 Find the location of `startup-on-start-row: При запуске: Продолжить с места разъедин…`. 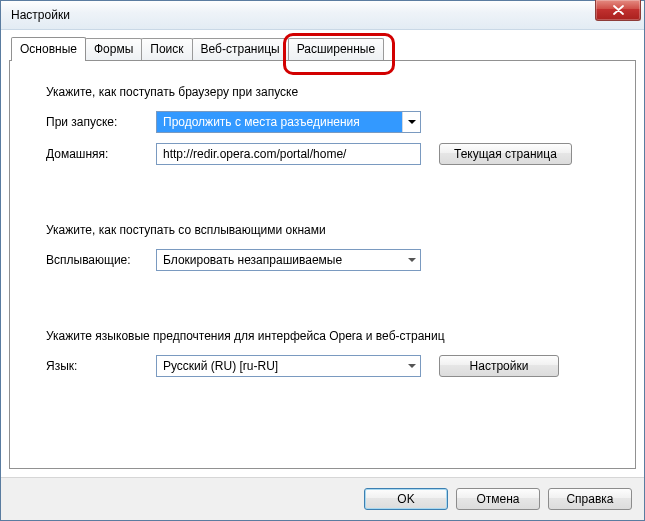

startup-on-start-row: При запуске: Продолжить с места разъедин… is located at coordinates (322, 122).